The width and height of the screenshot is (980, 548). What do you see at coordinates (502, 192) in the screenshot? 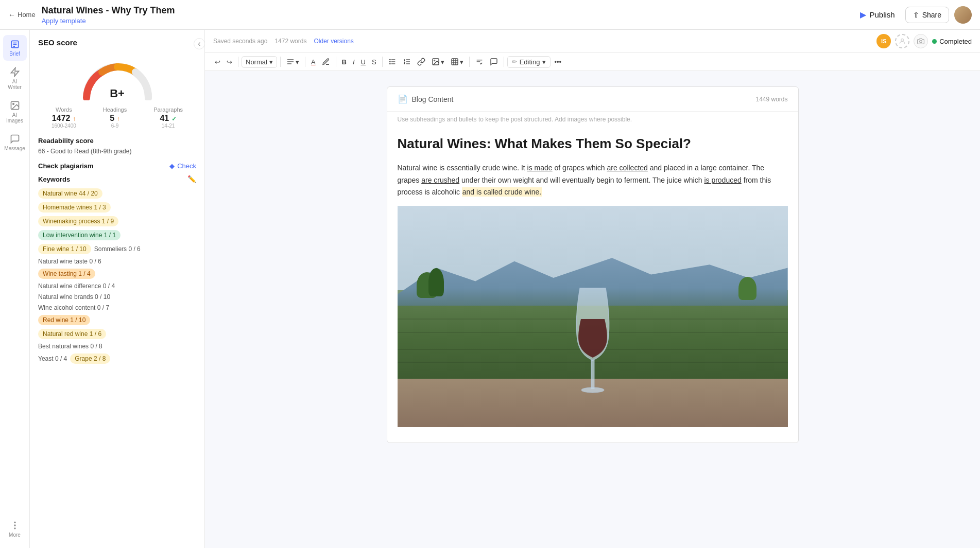
I see `body-text-10: and is called crude wine.` at bounding box center [502, 192].